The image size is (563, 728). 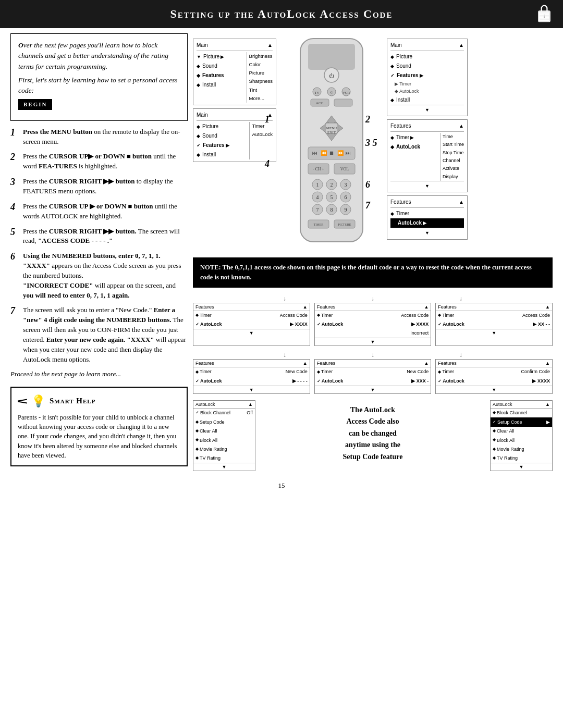 I want to click on step-label-3: 3 5, so click(x=371, y=143).